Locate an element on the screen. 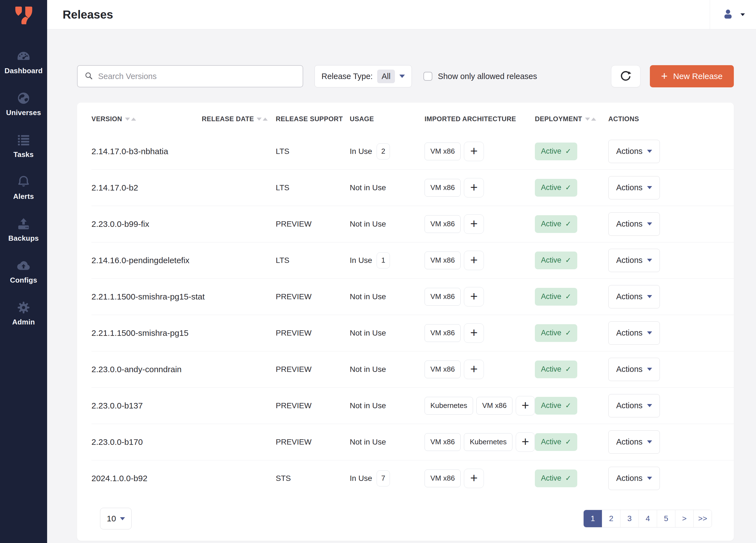 This screenshot has width=756, height=543. column-header-release-date: RELEASE DATE is located at coordinates (239, 119).